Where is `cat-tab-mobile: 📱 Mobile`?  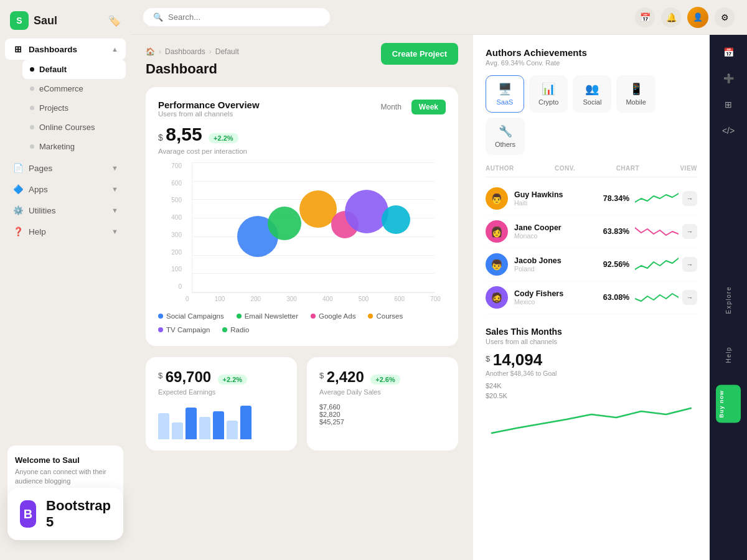 cat-tab-mobile: 📱 Mobile is located at coordinates (636, 94).